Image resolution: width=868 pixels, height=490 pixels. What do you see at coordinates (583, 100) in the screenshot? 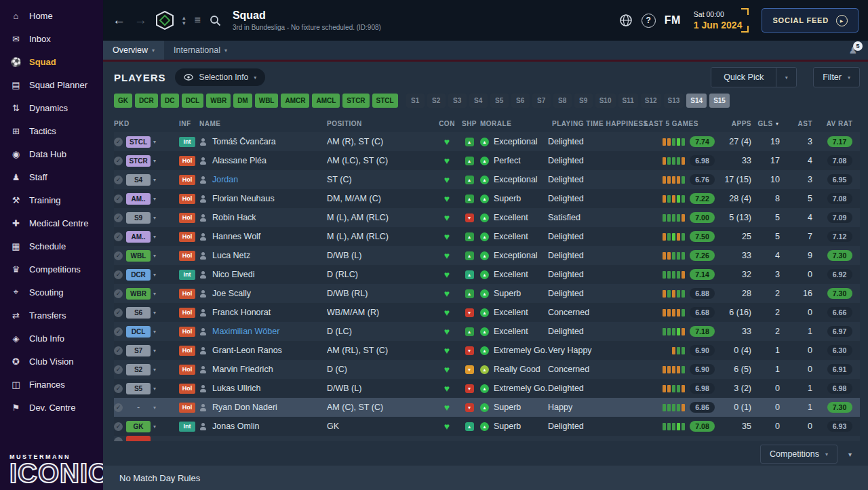
I see `position-filter-s9: S9` at bounding box center [583, 100].